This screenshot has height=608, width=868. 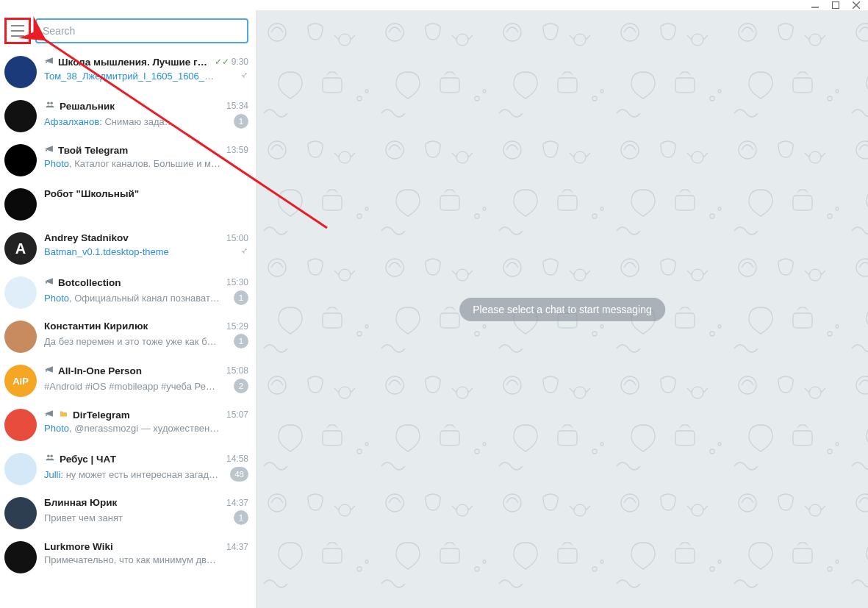 I want to click on folder-icon, so click(x=63, y=415).